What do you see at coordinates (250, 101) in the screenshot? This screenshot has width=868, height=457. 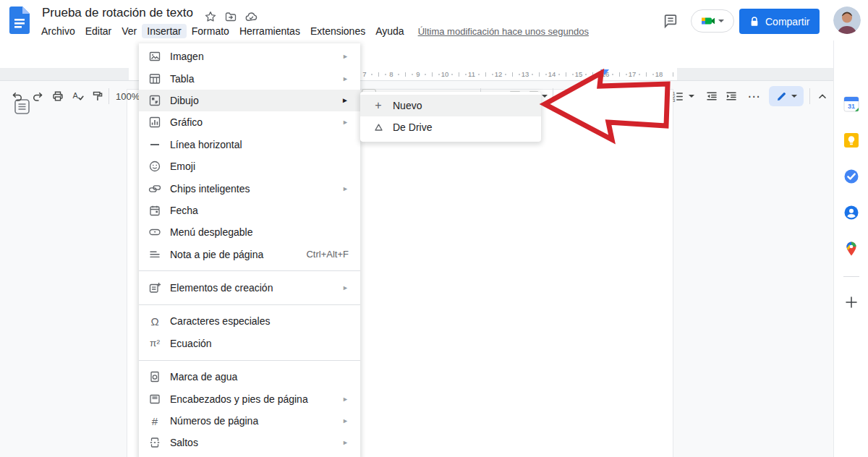 I see `menu-item-dibujo: Dibujo ►` at bounding box center [250, 101].